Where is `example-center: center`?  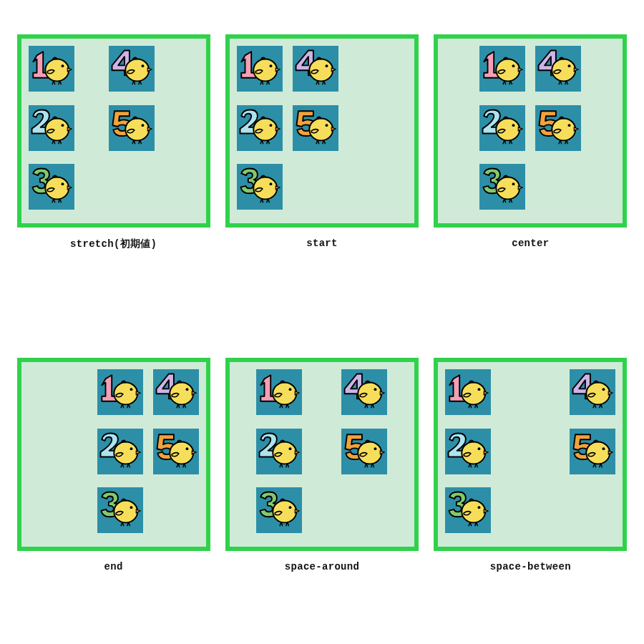 example-center: center is located at coordinates (531, 164).